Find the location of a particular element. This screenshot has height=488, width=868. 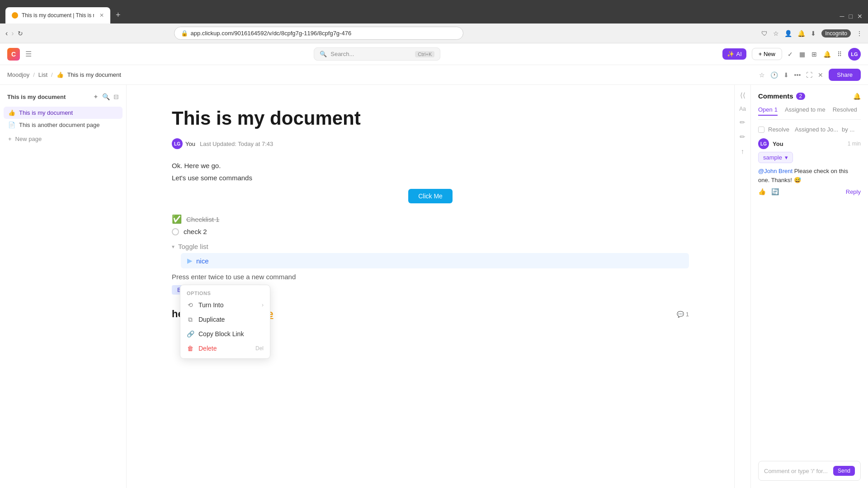

resolve-row: Resolve Assigned to Jo... by ... is located at coordinates (809, 129).